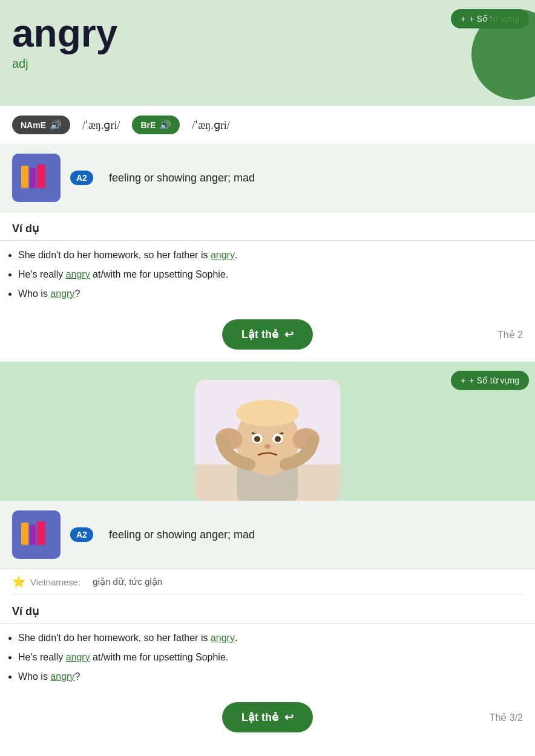 The image size is (535, 756). I want to click on flip-icon-2: ↩, so click(289, 717).